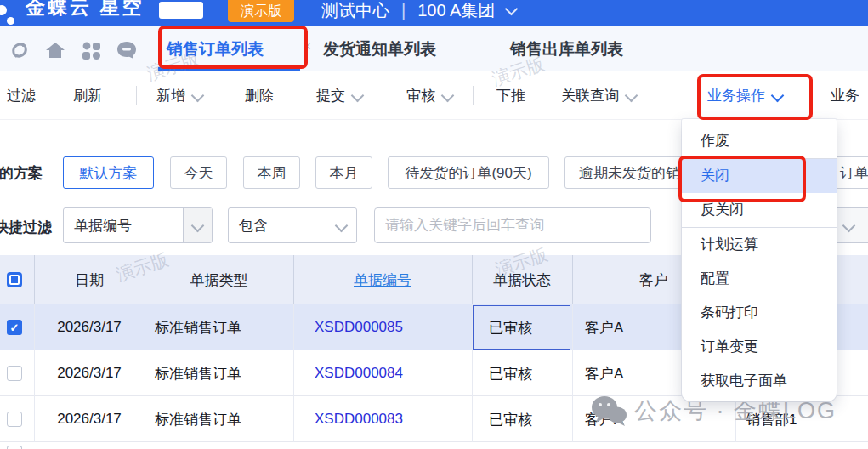  Describe the element at coordinates (85, 10) in the screenshot. I see `app-logo: 金蝶云 星空` at that location.